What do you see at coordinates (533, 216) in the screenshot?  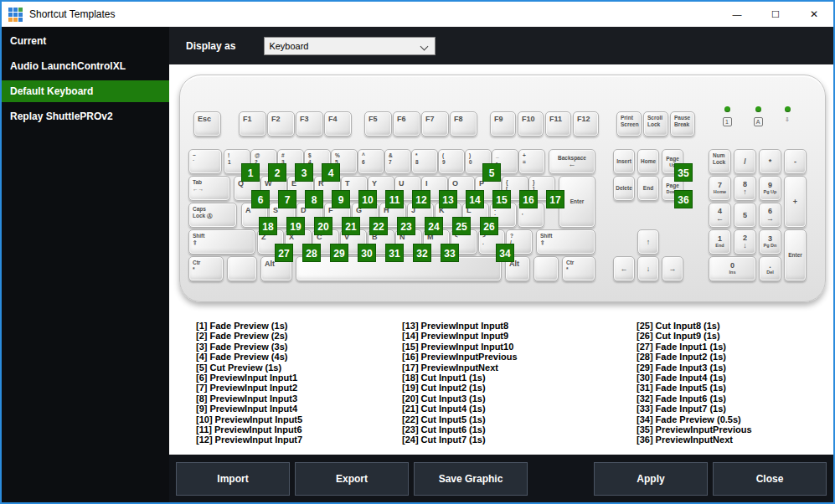 I see `key-label: '` at bounding box center [533, 216].